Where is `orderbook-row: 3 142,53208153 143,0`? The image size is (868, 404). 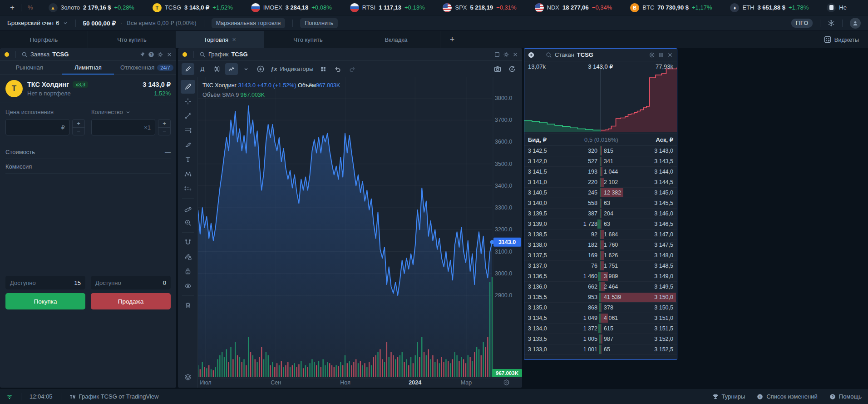 orderbook-row: 3 142,53208153 143,0 is located at coordinates (601, 151).